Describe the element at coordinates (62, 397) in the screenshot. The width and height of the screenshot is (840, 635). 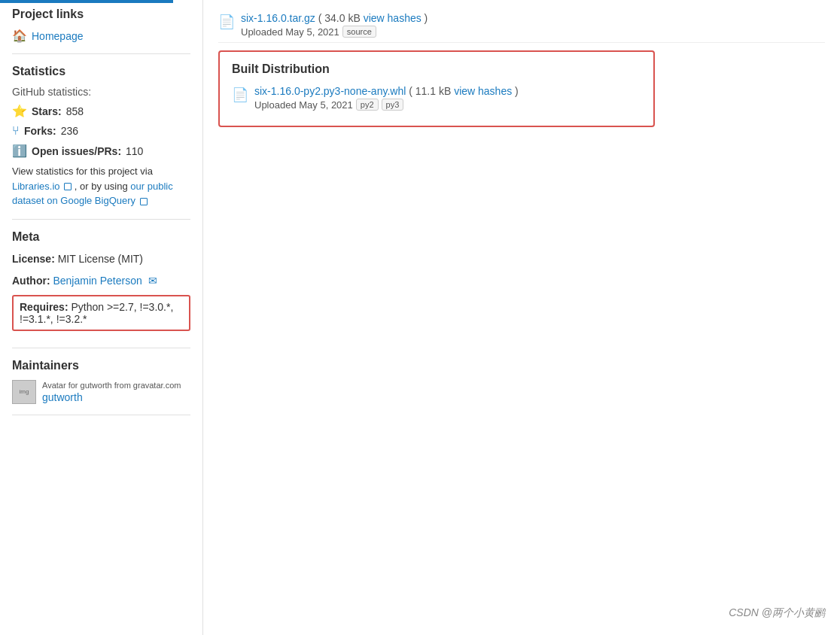
I see `maintainer-link: gutworth` at that location.